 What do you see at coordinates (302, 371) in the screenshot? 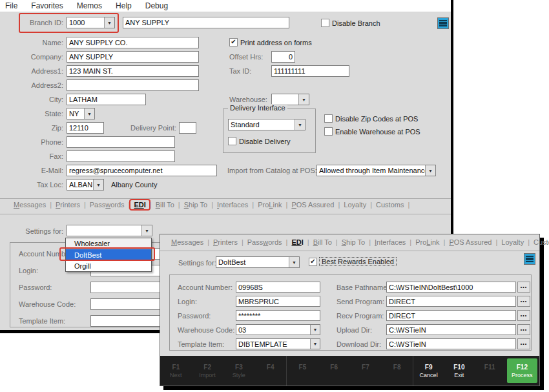
I see `function-key: F5` at bounding box center [302, 371].